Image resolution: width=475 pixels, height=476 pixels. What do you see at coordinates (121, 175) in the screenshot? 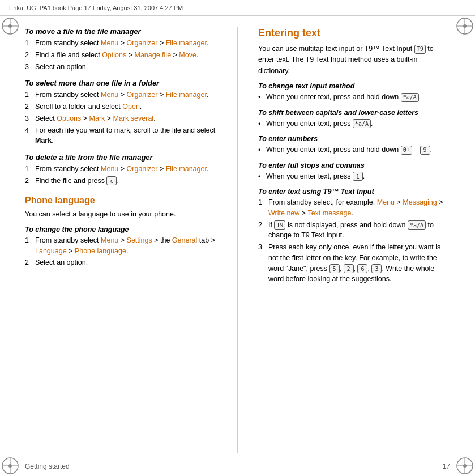
I see `steps-delete-file: 1 From standby select Menu > Organizer >…` at bounding box center [121, 175].